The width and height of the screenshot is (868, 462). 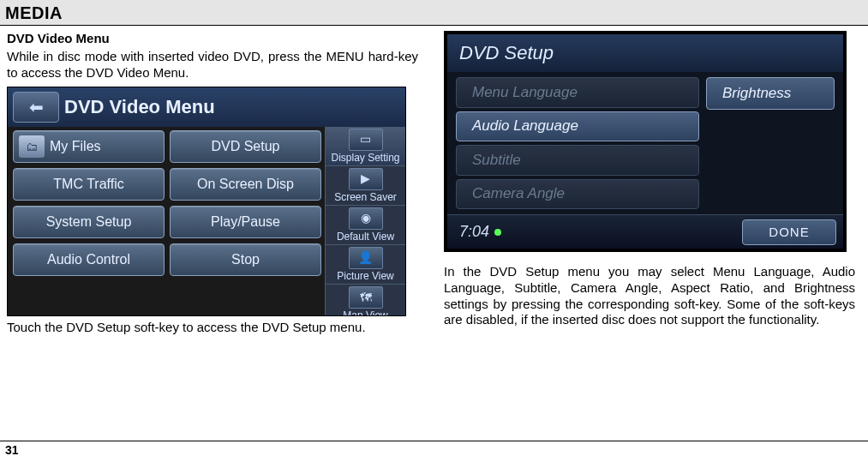 I want to click on display-setting-label: Display Setting, so click(x=365, y=158).